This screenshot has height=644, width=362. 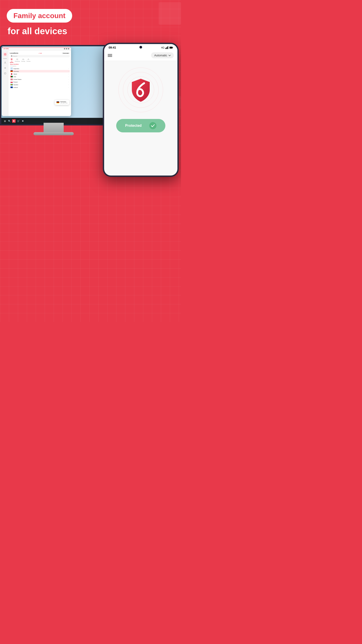 I want to click on country-name-argentina: Argentina, so click(x=40, y=68).